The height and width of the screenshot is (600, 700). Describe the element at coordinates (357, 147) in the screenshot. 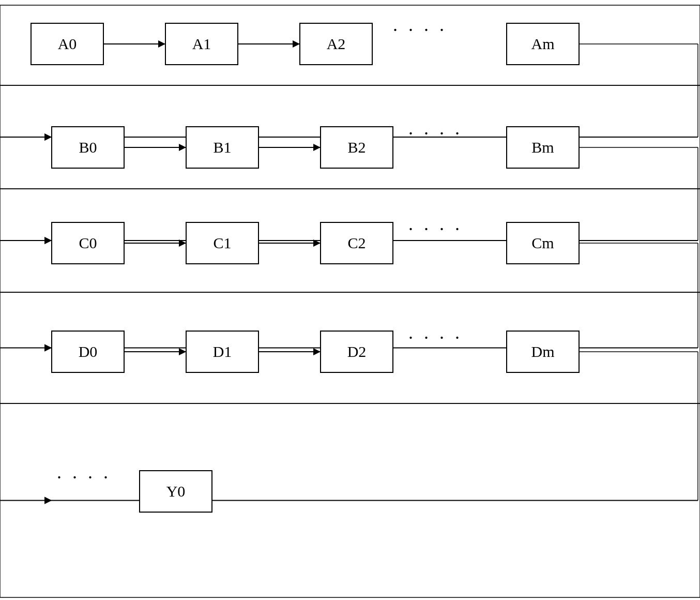

I see `svg-text: B2` at that location.